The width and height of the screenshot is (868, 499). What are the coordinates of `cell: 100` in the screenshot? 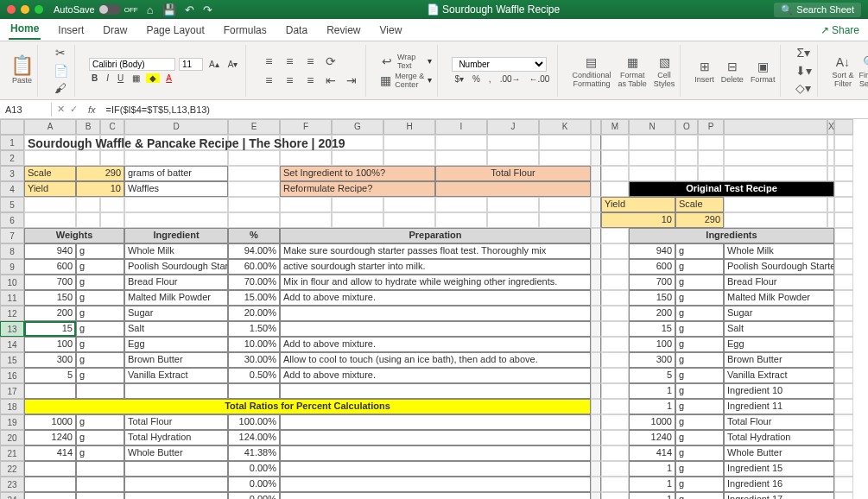 It's located at (50, 344).